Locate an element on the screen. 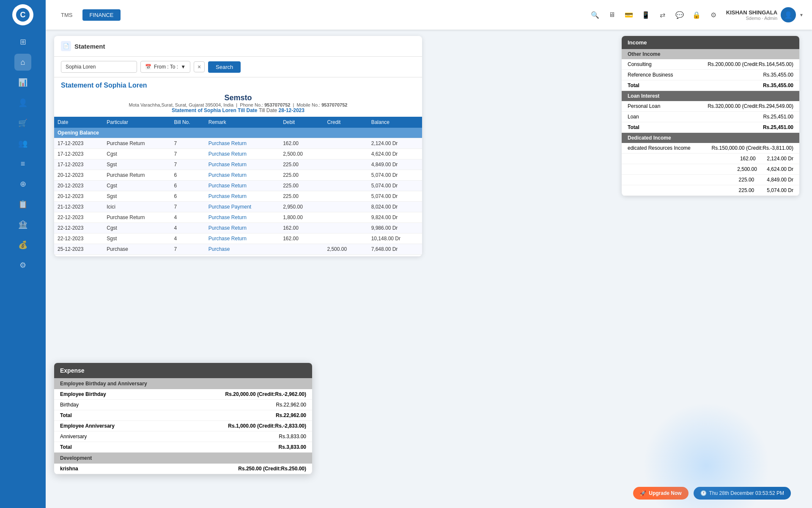 This screenshot has height=508, width=812. table-row: 22-12-2023Sgst4 Purchase Return 162.0010… is located at coordinates (238, 239).